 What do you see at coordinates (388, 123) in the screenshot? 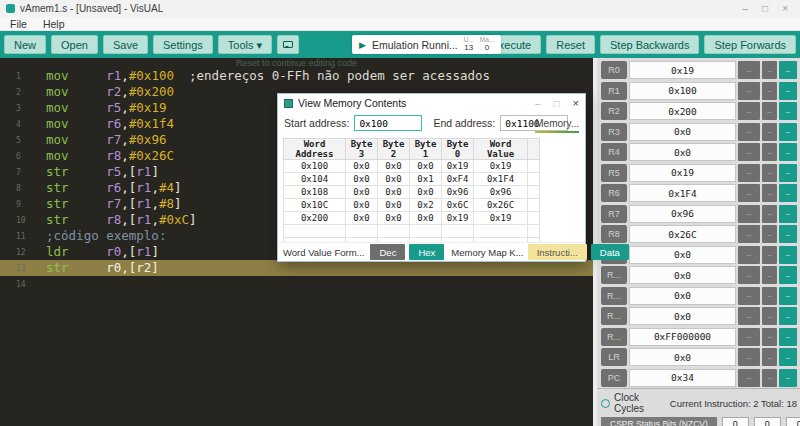
I see `start-address-input` at bounding box center [388, 123].